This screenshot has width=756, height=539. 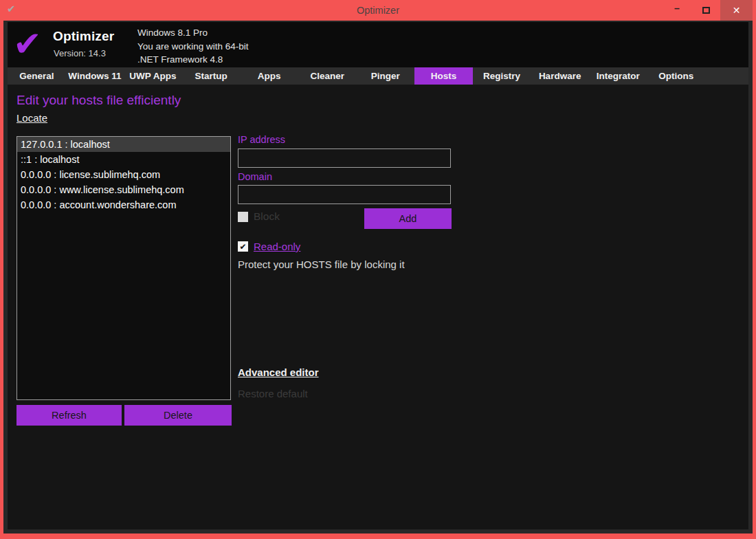 I want to click on app-header: ✔ Optimizer Version: 14.3 Windows 8.1 Pr…, so click(x=378, y=45).